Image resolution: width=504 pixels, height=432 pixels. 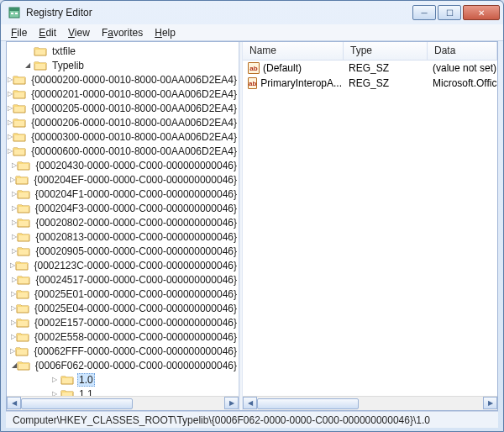 I want to click on close-button: ✕, so click(x=481, y=13).